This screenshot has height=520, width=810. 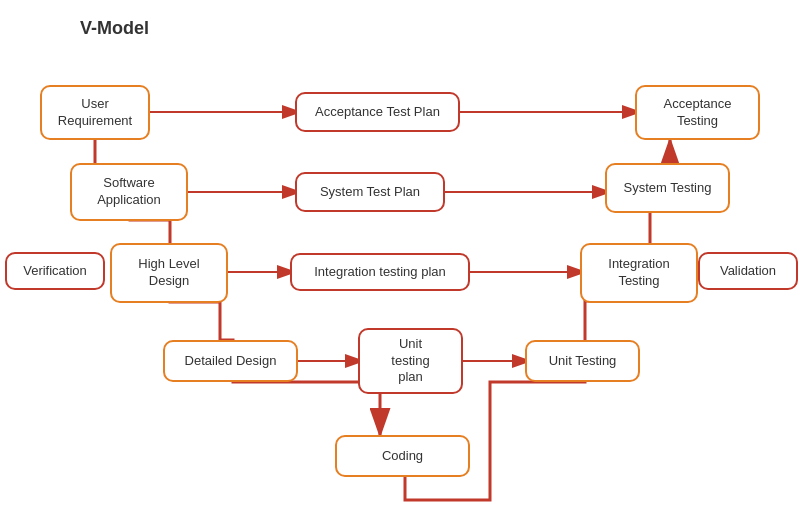 What do you see at coordinates (55, 271) in the screenshot?
I see `node-verification: Verification` at bounding box center [55, 271].